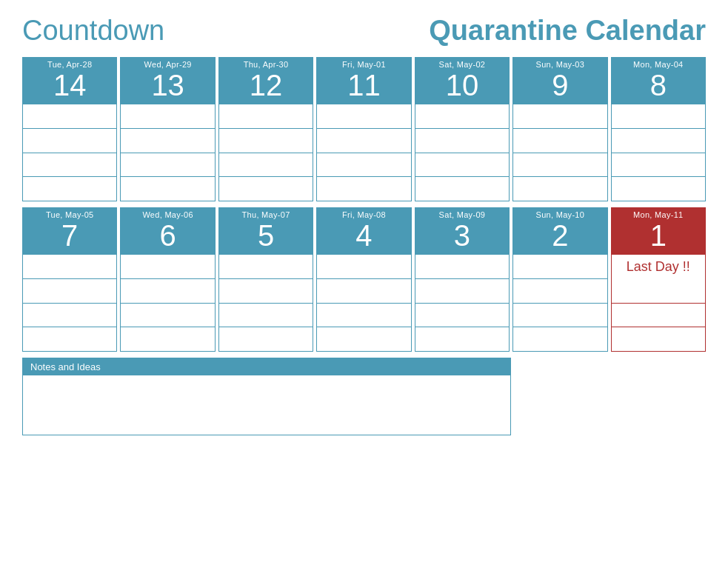 The height and width of the screenshot is (562, 728). I want to click on day-header: Thu, Apr-3012, so click(266, 81).